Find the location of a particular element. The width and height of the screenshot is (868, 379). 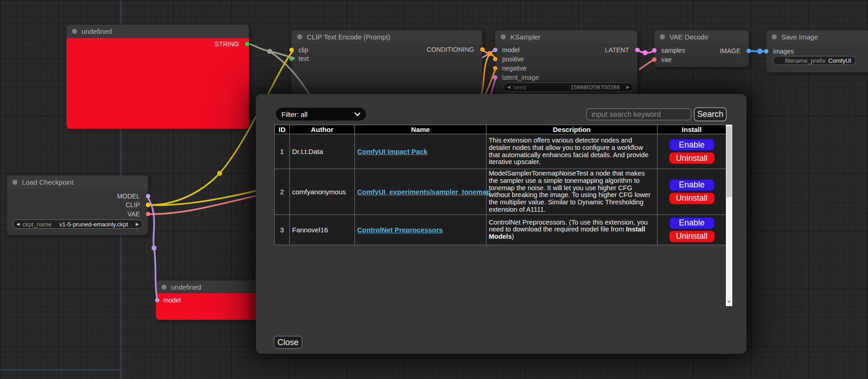

images-input-port is located at coordinates (766, 51).